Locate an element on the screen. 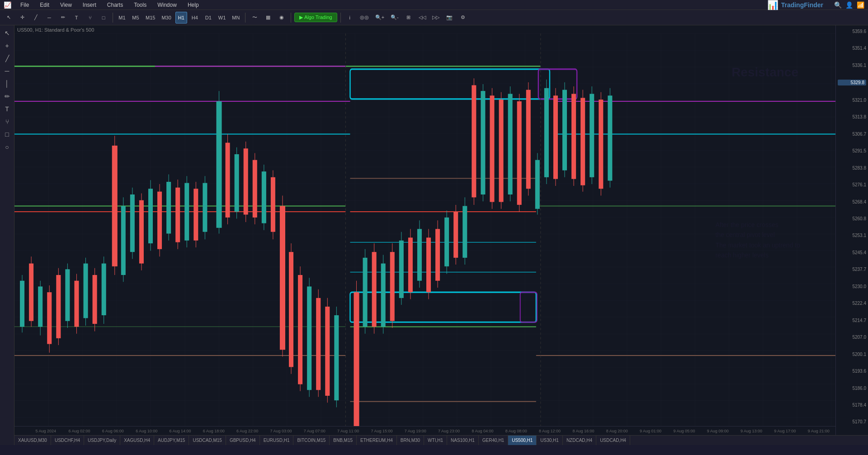  timeframe-m1: M1 is located at coordinates (122, 18).